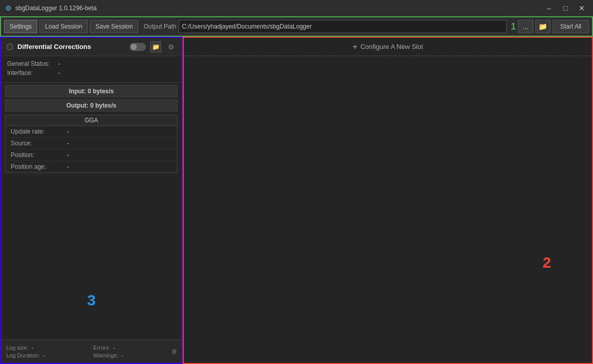 This screenshot has width=593, height=364. What do you see at coordinates (108, 355) in the screenshot?
I see `warnings-row: Warnings: -` at bounding box center [108, 355].